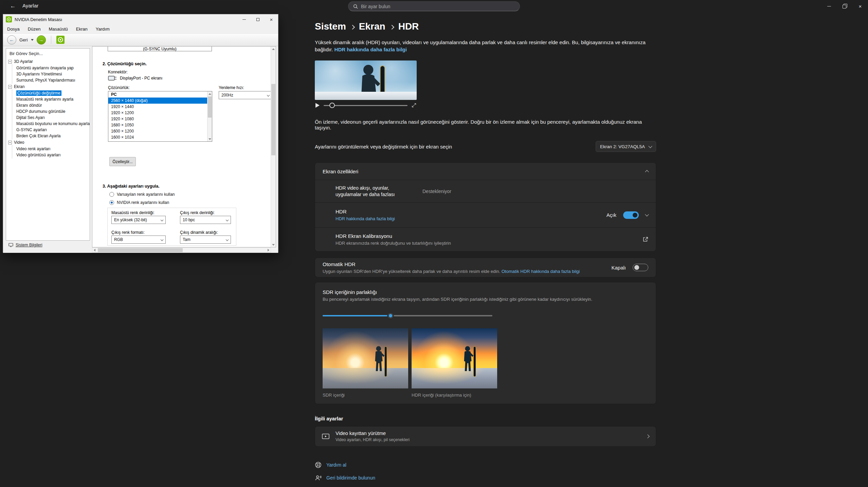 This screenshot has height=487, width=868. I want to click on back-history-caret-icon, so click(32, 40).